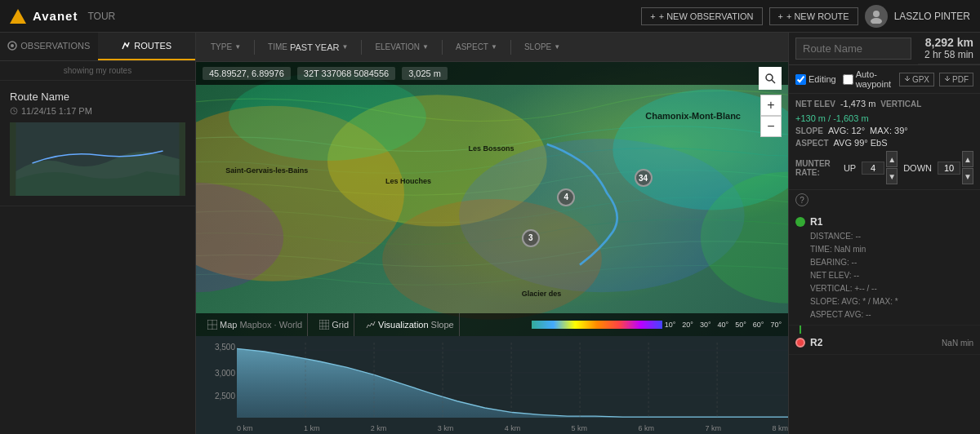  Describe the element at coordinates (229, 325) in the screenshot. I see `map-label: Map` at that location.